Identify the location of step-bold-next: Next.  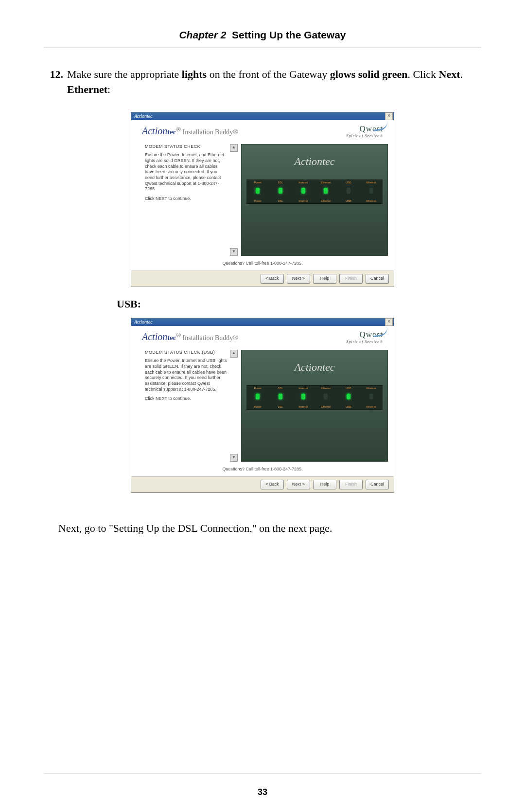
(450, 74).